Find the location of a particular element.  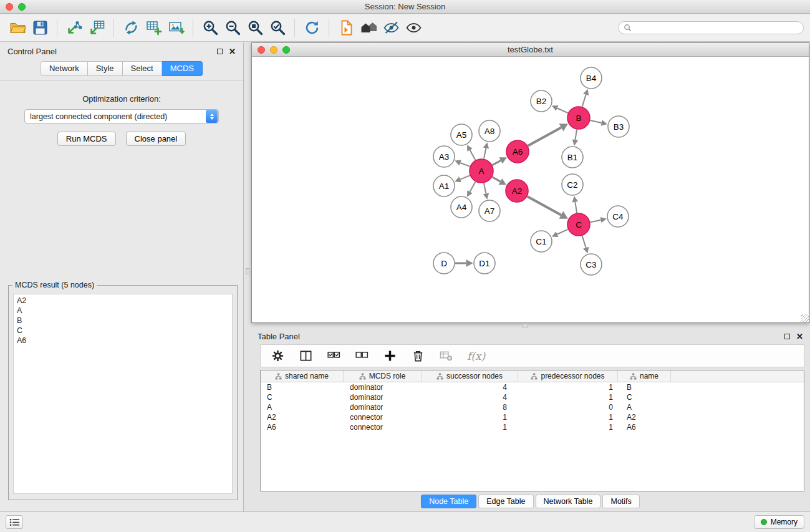

export-image-button is located at coordinates (176, 28).